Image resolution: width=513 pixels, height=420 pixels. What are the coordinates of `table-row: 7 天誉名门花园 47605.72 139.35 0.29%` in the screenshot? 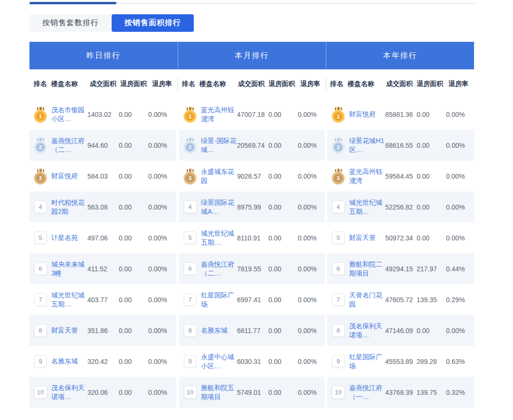 It's located at (401, 299).